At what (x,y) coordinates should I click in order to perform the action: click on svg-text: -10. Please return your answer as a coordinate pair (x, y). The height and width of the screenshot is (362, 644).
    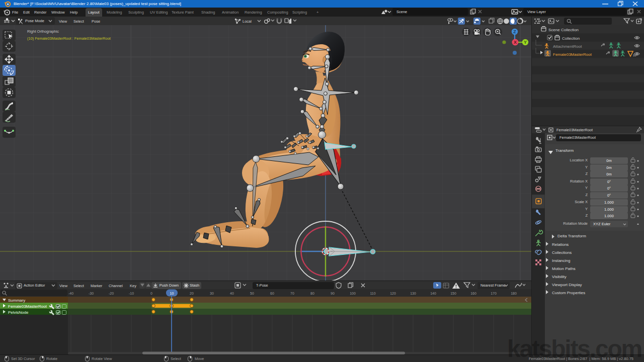
    Looking at the image, I should click on (131, 294).